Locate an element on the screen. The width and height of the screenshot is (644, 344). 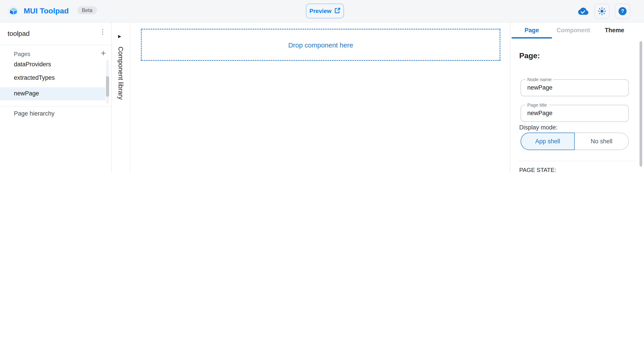
project-menu-kebab-icon: ⋮ is located at coordinates (103, 32).